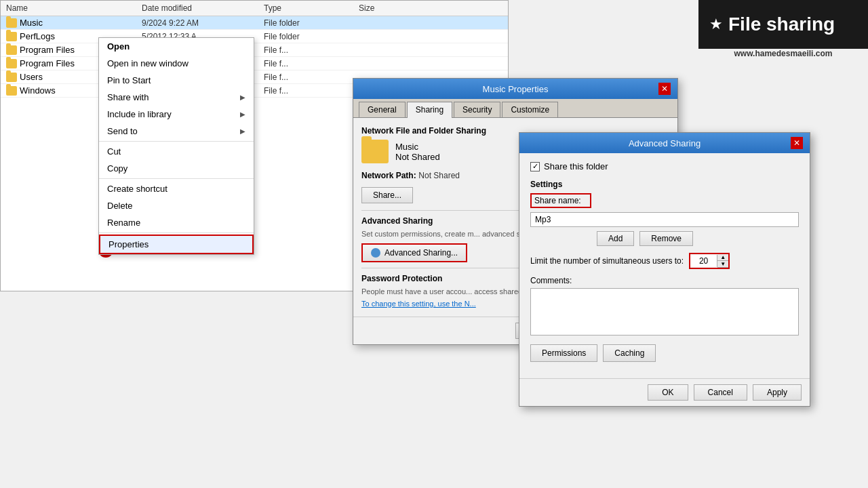  I want to click on settings-section: Settings Share name: Add Remove, so click(665, 213).